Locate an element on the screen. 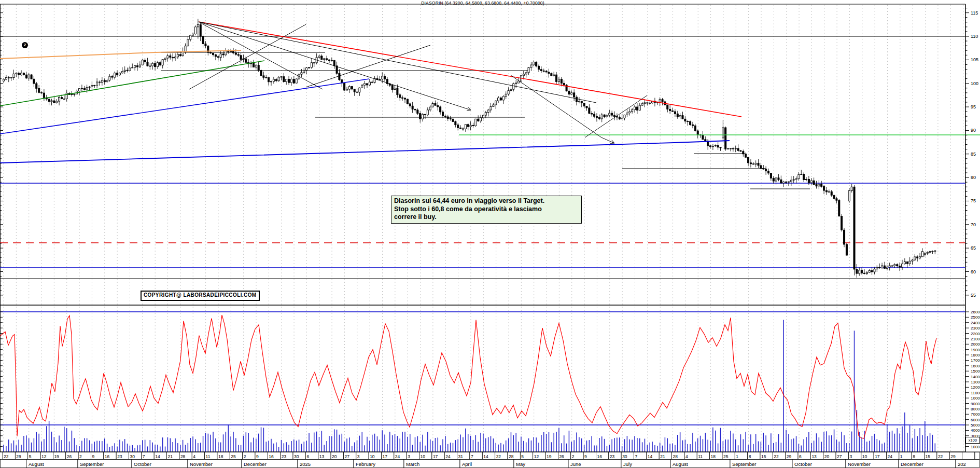 The height and width of the screenshot is (468, 980). svg-text: April is located at coordinates (467, 464).